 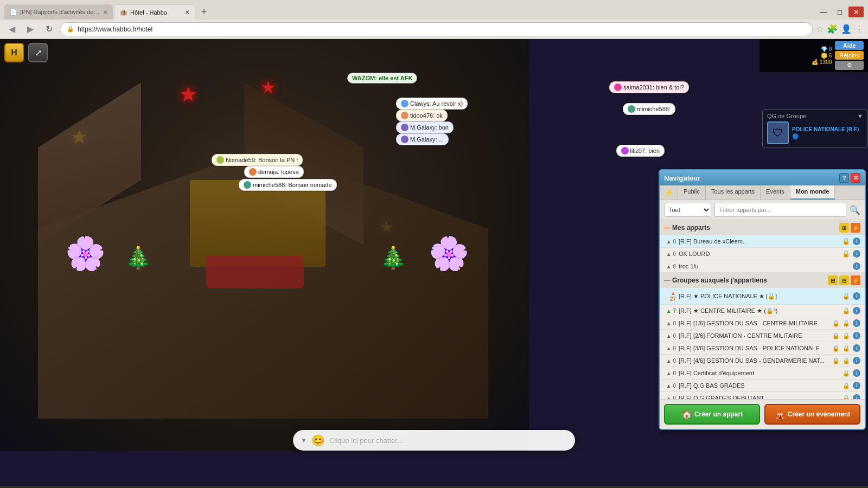 What do you see at coordinates (857, 348) in the screenshot?
I see `room-info-sas3: i` at bounding box center [857, 348].